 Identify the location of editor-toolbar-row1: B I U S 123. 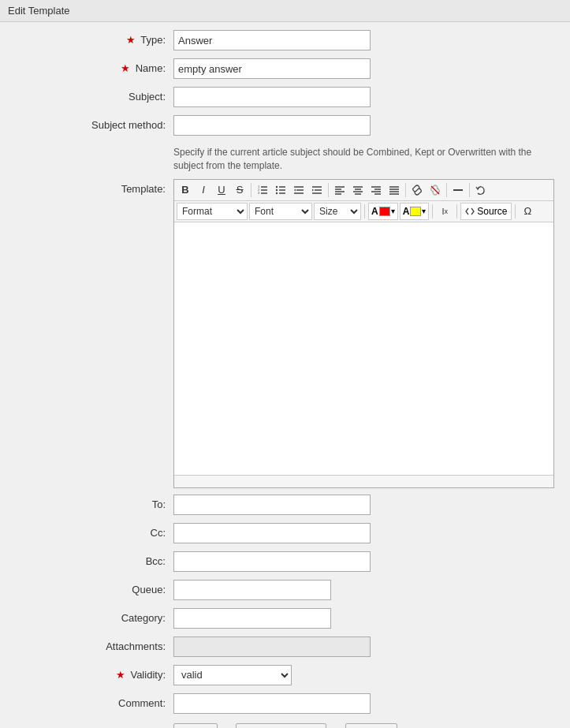
(364, 191).